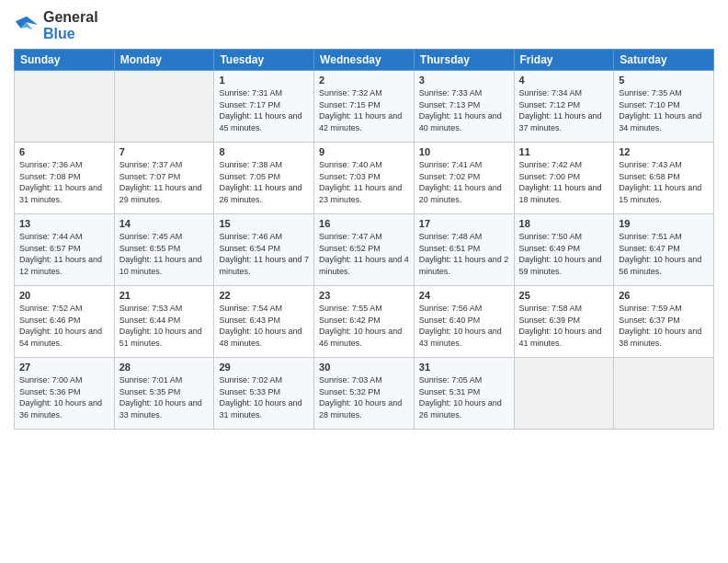 Image resolution: width=728 pixels, height=563 pixels. I want to click on day-info: Sunrise: 7:01 AMSunset: 5:35 PMDaylight:…, so click(165, 397).